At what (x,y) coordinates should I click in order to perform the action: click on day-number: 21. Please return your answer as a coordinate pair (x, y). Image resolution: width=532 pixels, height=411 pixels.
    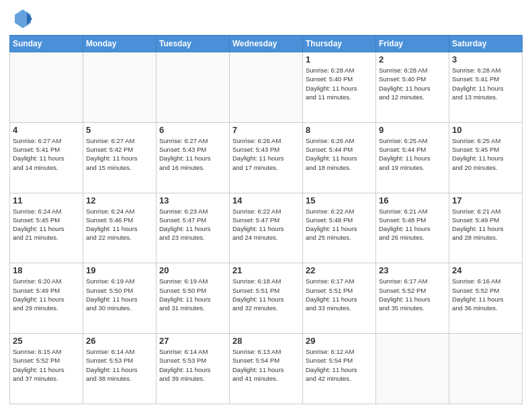
    Looking at the image, I should click on (266, 270).